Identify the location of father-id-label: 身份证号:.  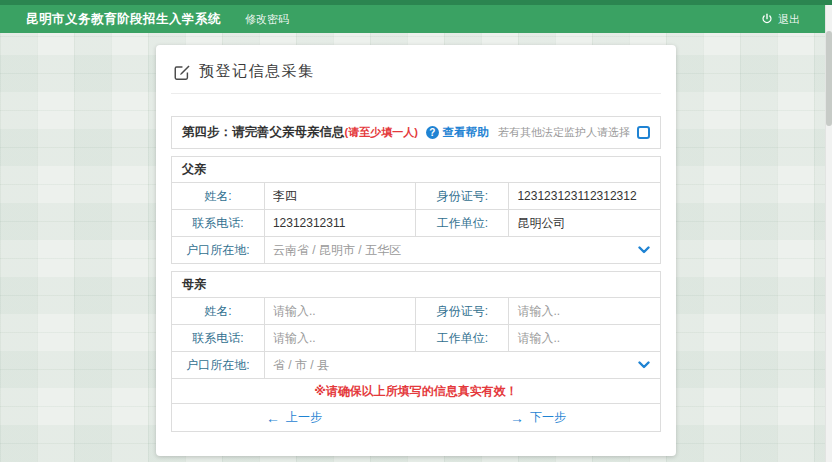
(462, 196).